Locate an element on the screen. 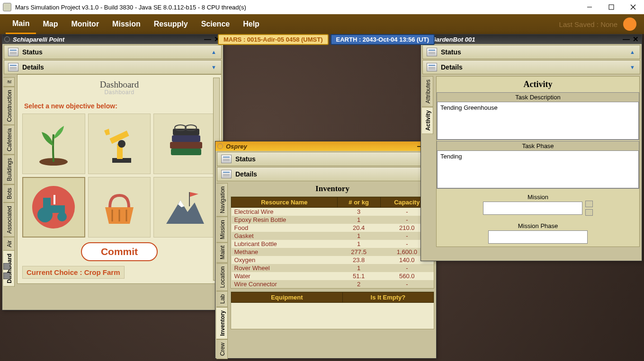 The height and width of the screenshot is (361, 644). menu-resupply: Resupply is located at coordinates (171, 24).